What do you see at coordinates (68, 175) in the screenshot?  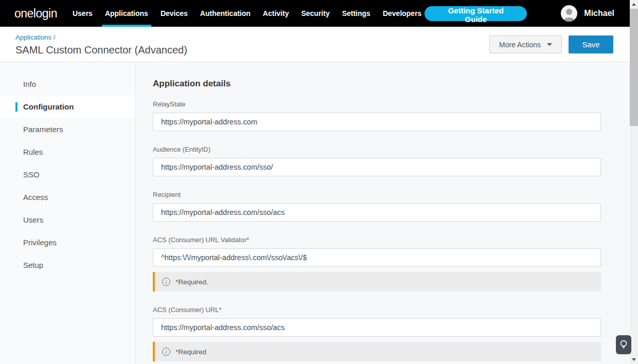 I see `sidebar-item-sso: SSO` at bounding box center [68, 175].